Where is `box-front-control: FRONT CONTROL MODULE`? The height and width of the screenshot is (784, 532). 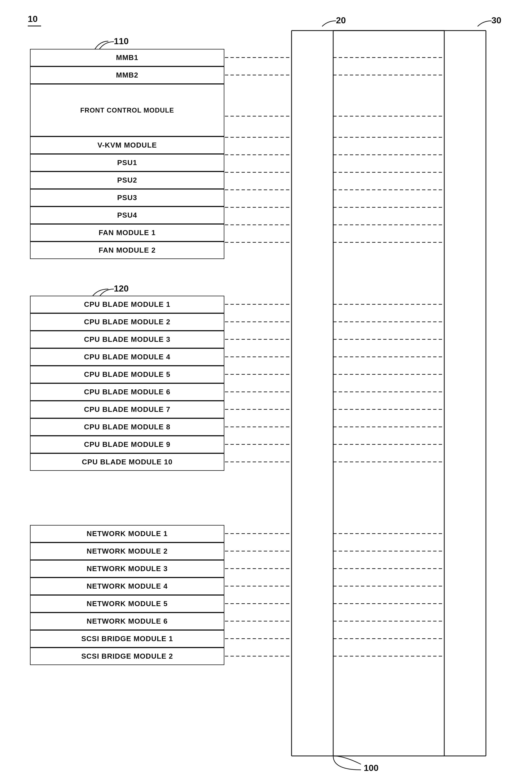
box-front-control: FRONT CONTROL MODULE is located at coordinates (127, 110).